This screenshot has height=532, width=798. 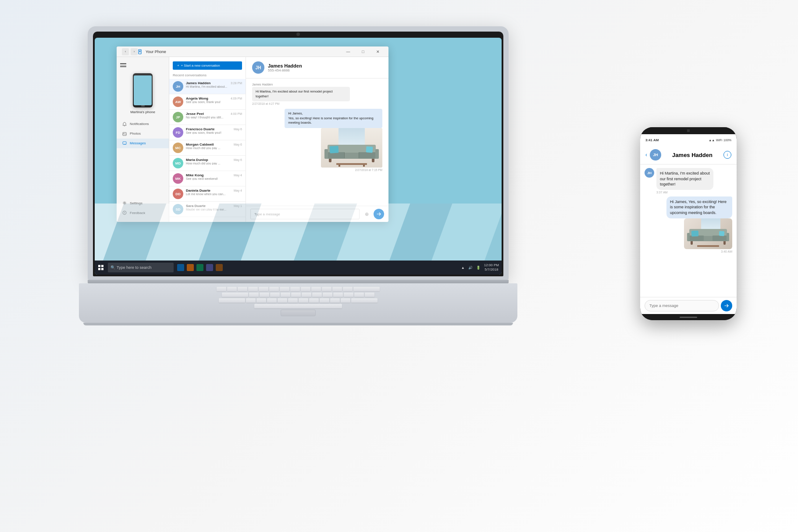 I want to click on window-nav: ‹ ›, so click(x=130, y=52).